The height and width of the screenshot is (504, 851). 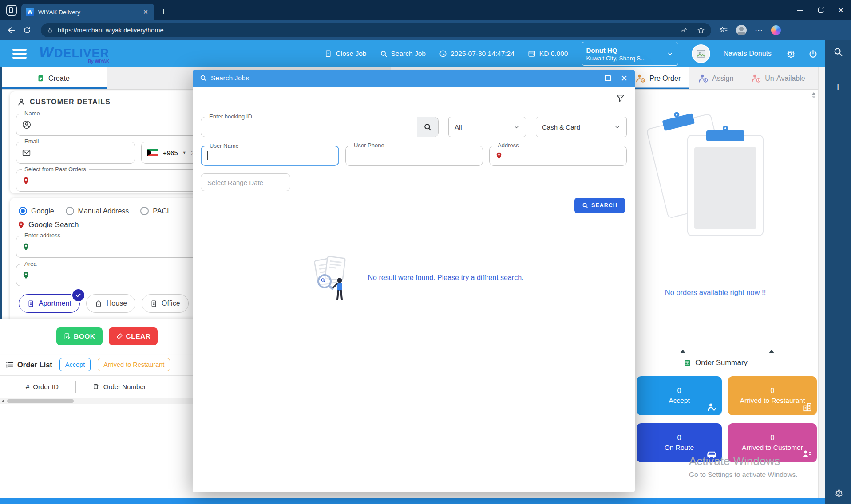 I want to click on create-doc-icon, so click(x=41, y=78).